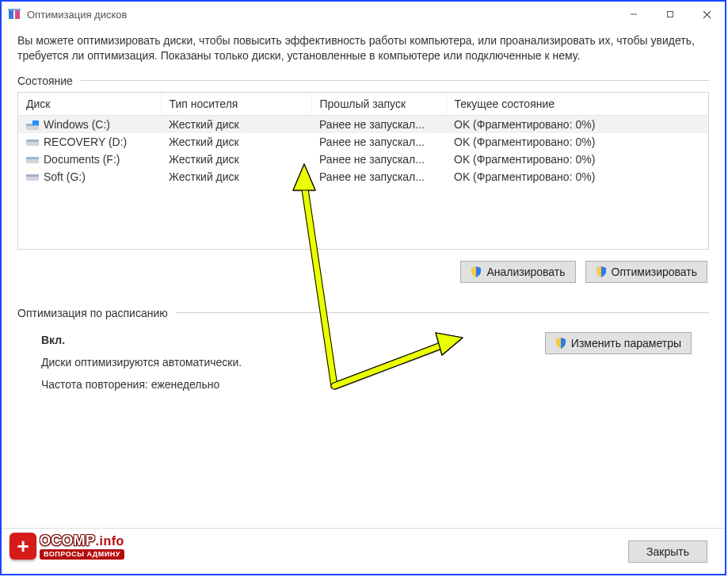  Describe the element at coordinates (626, 343) in the screenshot. I see `change-settings-label: Изменить параметры` at that location.